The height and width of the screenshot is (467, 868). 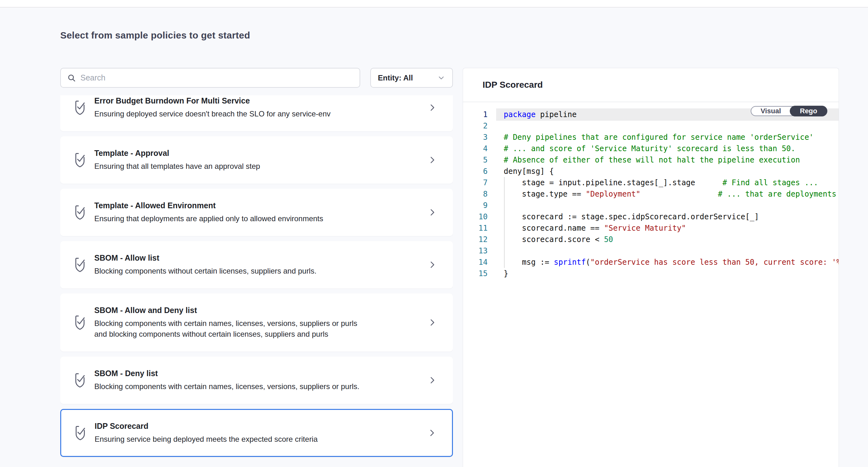 I want to click on toggle-visual-button: Visual, so click(x=771, y=111).